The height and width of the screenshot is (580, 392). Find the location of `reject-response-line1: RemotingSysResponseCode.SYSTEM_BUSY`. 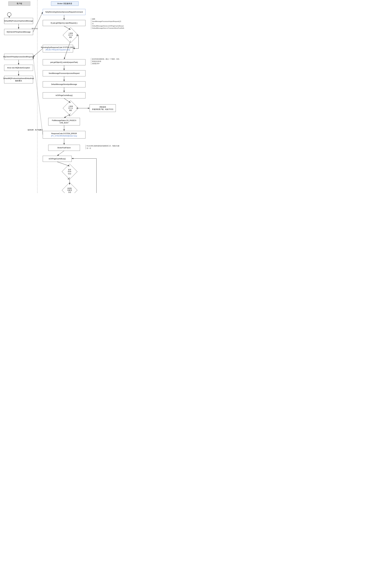

reject-response-line1: RemotingSysResponseCode.SYSTEM_BUSY is located at coordinates (58, 47).